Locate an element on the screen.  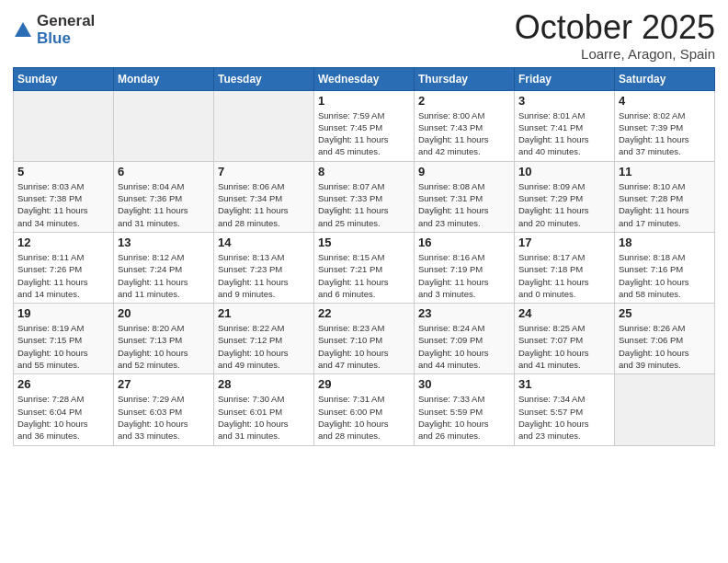
calendar-cell: 22Sunrise: 8:23 AMSunset: 7:10 PMDayligh… is located at coordinates (364, 339).